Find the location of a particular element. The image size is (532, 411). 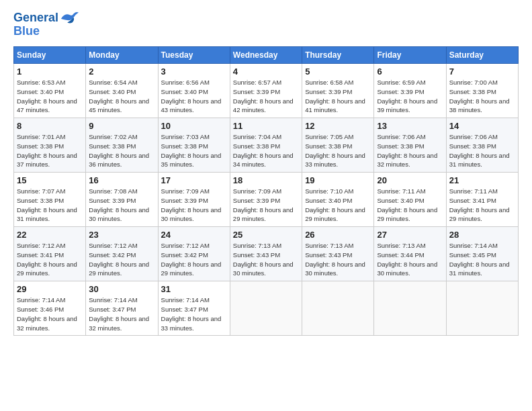

calendar-cell: 14 Sunrise: 7:06 AM Sunset: 3:38 PM Dayl… is located at coordinates (482, 145).